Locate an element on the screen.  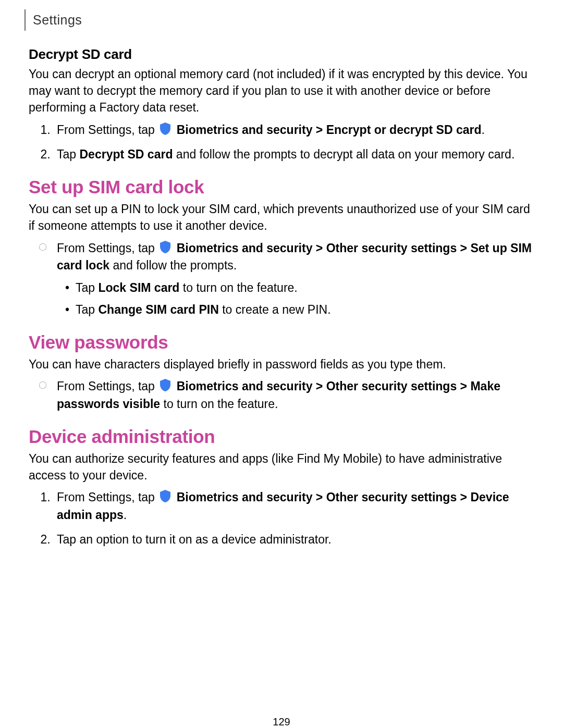
text: and follow the prompts to decrypt all da… is located at coordinates (344, 154).